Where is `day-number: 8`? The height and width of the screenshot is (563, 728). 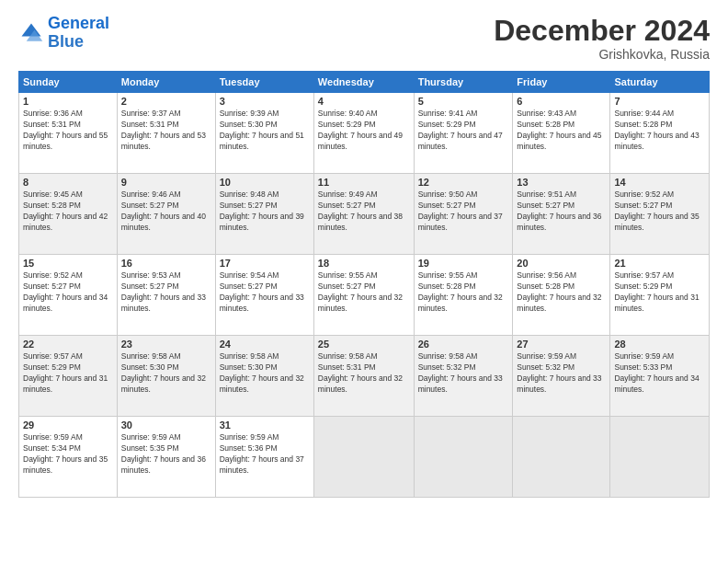 day-number: 8 is located at coordinates (68, 182).